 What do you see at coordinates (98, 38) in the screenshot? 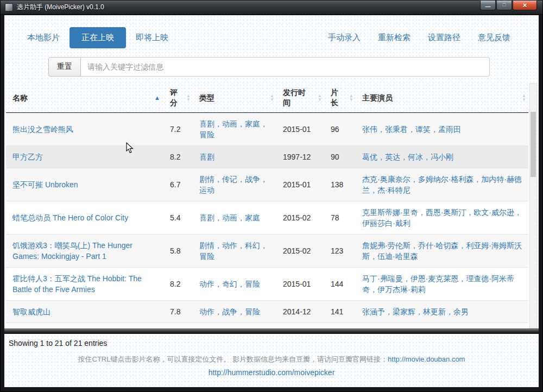
I see `tab-now-showing: 正在上映` at bounding box center [98, 38].